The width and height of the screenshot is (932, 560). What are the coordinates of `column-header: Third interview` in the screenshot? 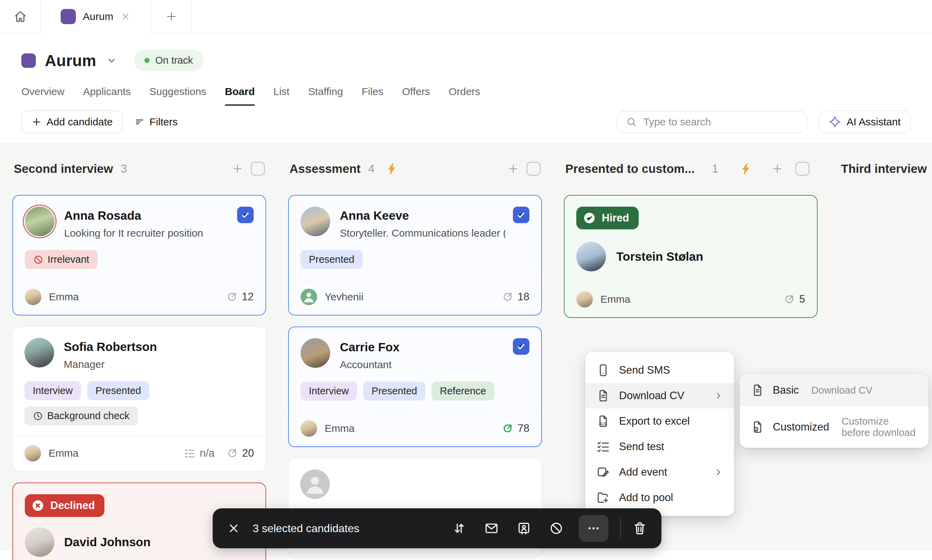 It's located at (886, 169).